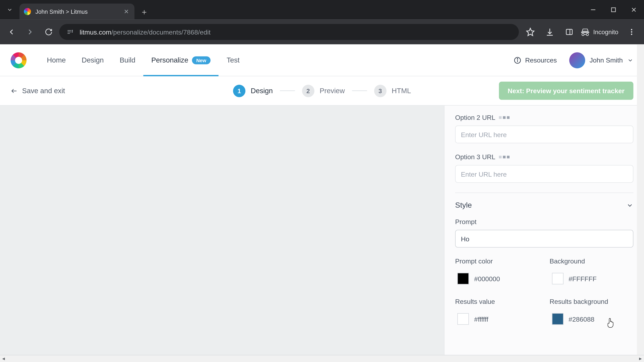 This screenshot has width=644, height=362. I want to click on next-preview-button: Next: Preview your sentiment tracker, so click(566, 91).